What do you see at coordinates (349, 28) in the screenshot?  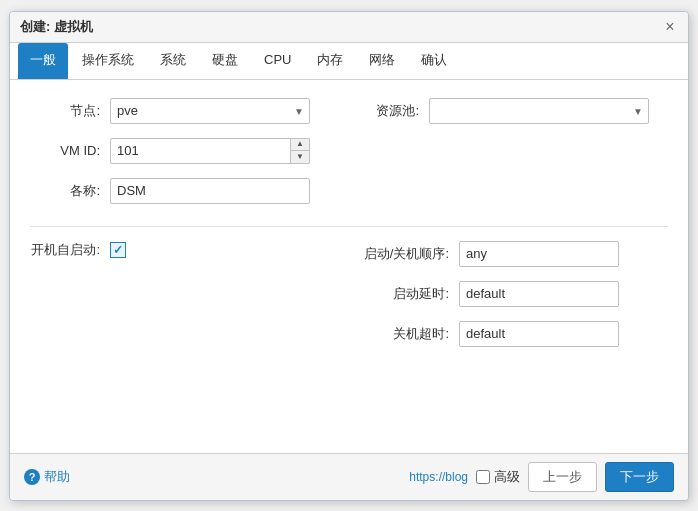 I see `titlebar: 创建: 虚拟机 ×` at bounding box center [349, 28].